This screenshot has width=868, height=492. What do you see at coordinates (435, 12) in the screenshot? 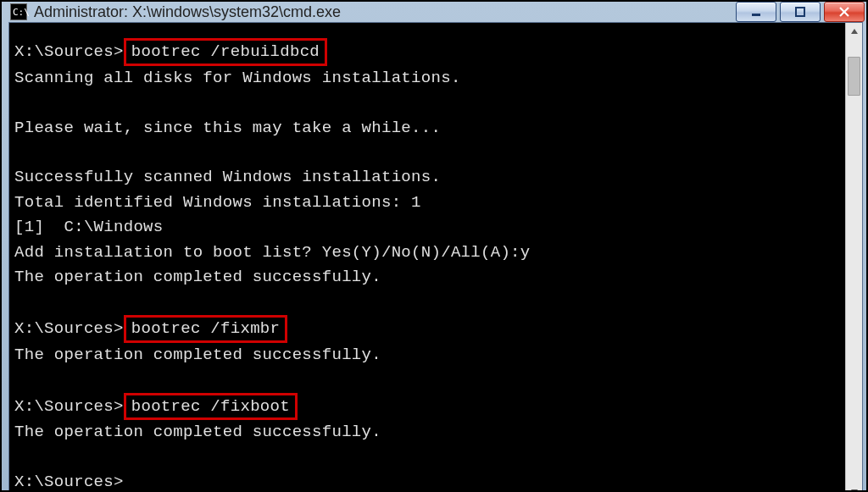
I see `titlebar: C:\ Administrator: X:\windows\system32\c…` at bounding box center [435, 12].